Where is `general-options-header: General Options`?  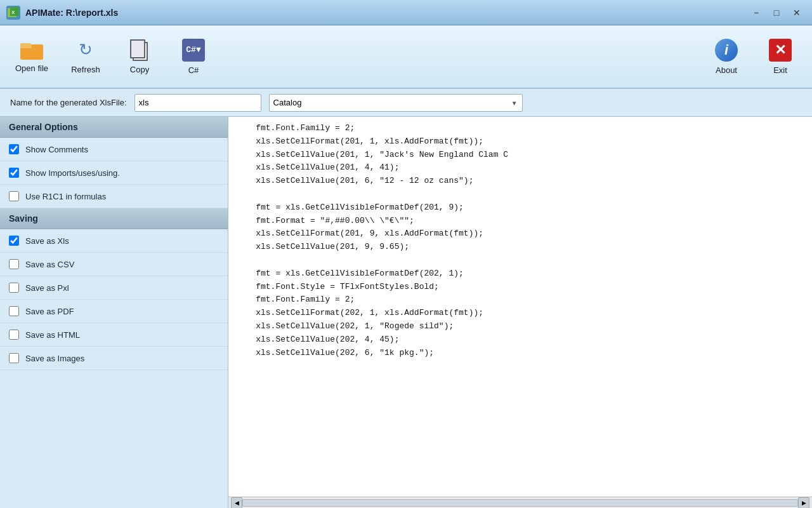 general-options-header: General Options is located at coordinates (114, 127).